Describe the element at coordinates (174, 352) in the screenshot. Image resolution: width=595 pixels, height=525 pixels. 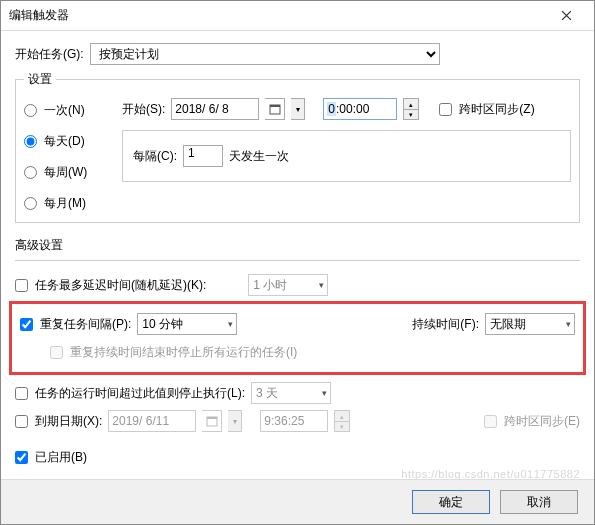
I see `stop-all-checkbox: 重复持续时间结束时停止所有运行的任务(I)` at that location.